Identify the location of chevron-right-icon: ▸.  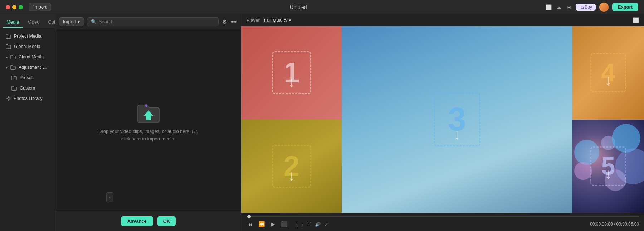
(6, 57).